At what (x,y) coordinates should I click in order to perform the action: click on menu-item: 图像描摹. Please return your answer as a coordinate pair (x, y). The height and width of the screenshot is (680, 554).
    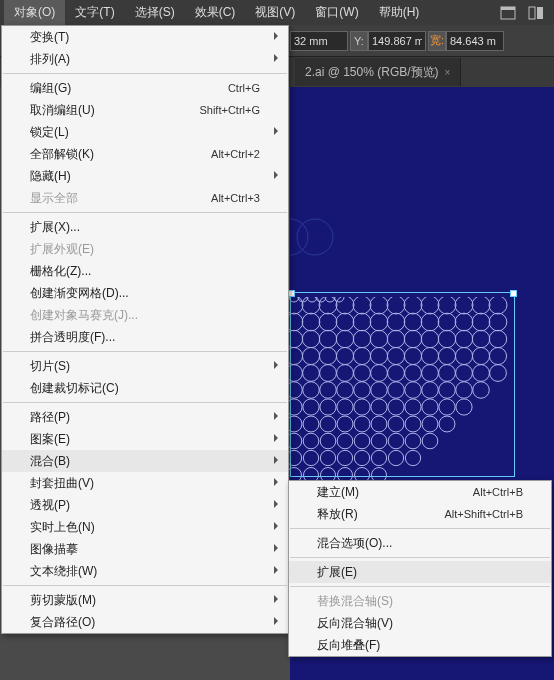
    Looking at the image, I should click on (145, 549).